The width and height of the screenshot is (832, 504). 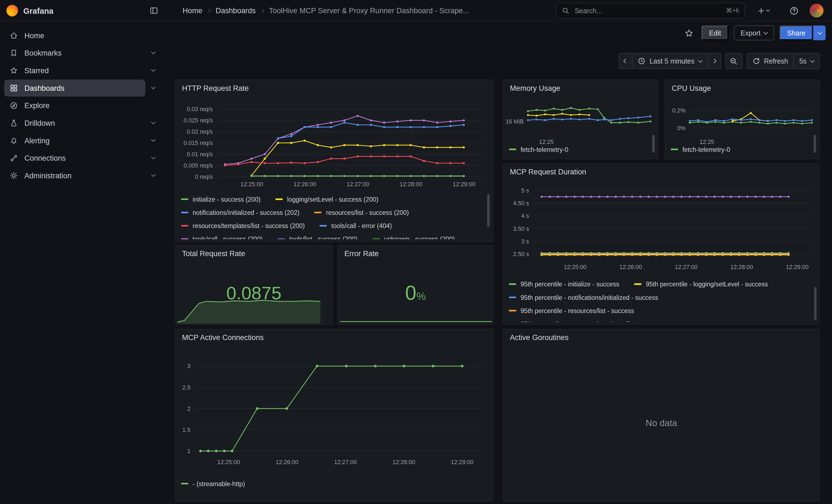 What do you see at coordinates (742, 120) in the screenshot?
I see `cpu-usage-chart: 0.2%0%12:25` at bounding box center [742, 120].